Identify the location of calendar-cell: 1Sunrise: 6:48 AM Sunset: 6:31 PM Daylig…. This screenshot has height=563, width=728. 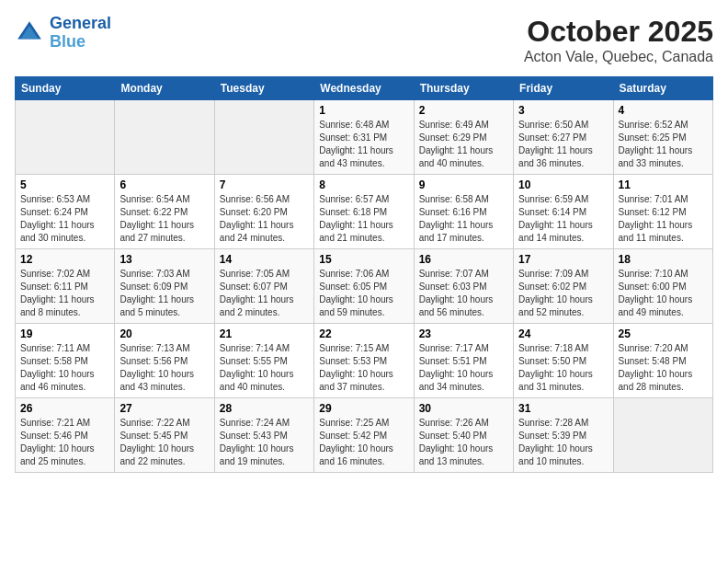
(364, 138).